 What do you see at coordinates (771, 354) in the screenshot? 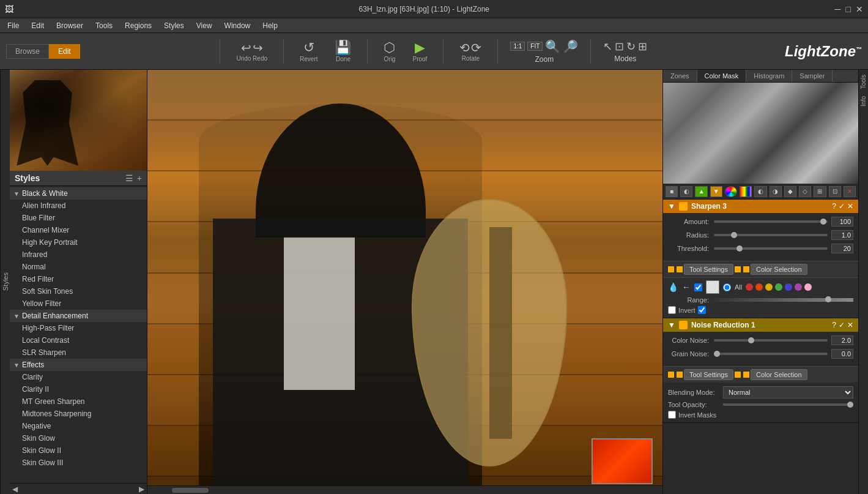
I see `noise-grain-track` at bounding box center [771, 354].